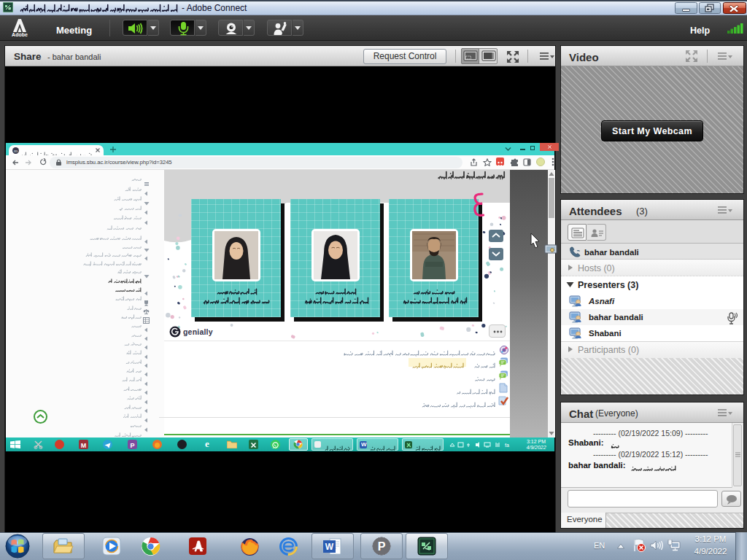 The image size is (747, 560). What do you see at coordinates (207, 444) in the screenshot?
I see `svg-text: e` at bounding box center [207, 444].